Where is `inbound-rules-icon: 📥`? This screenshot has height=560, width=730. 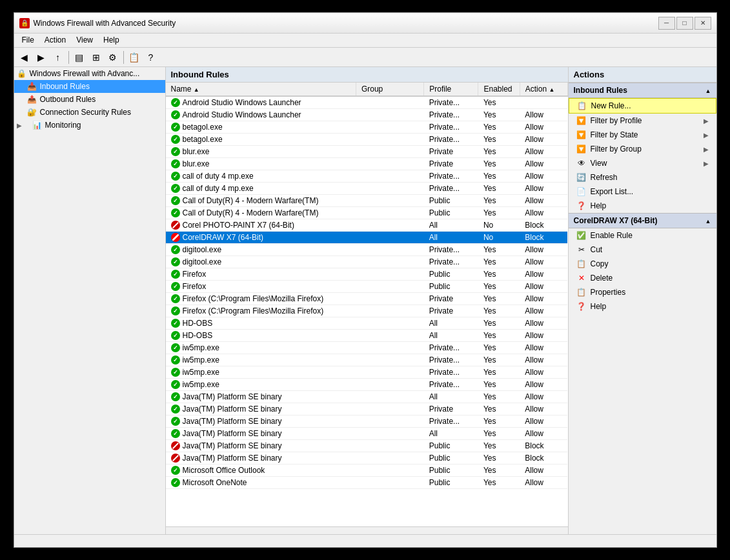 inbound-rules-icon: 📥 is located at coordinates (32, 86).